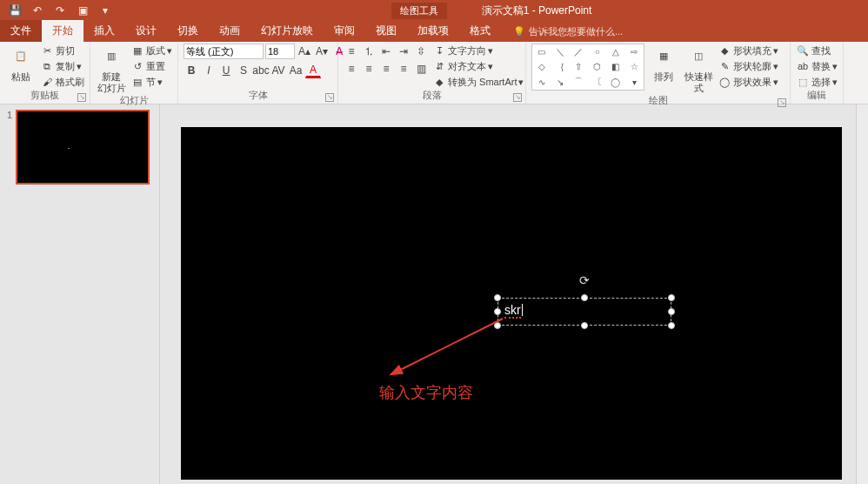  I want to click on layout-button: ▦版式▾, so click(151, 50).